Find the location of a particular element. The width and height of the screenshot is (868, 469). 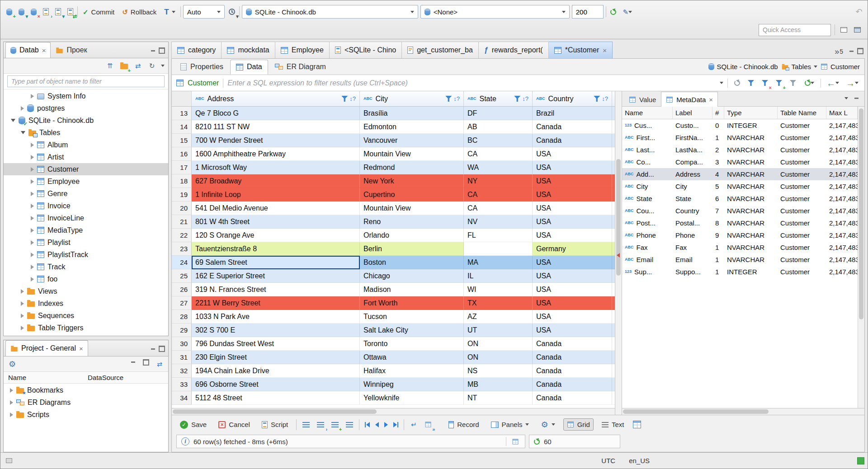

tree-item-playlisttrack: PlaylistTrack is located at coordinates (86, 255).